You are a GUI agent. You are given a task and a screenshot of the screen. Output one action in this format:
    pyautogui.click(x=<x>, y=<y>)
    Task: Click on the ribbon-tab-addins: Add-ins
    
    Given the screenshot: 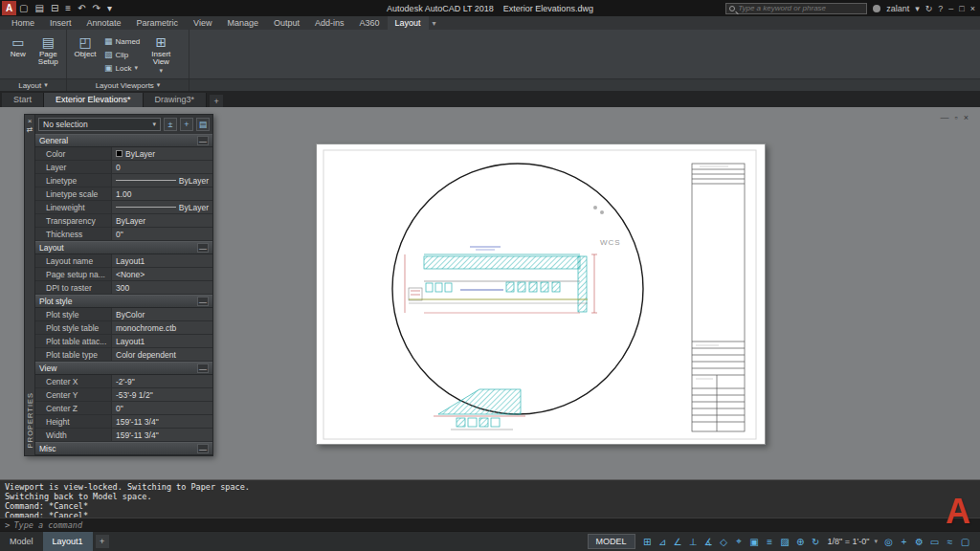 What is the action you would take?
    pyautogui.click(x=329, y=23)
    